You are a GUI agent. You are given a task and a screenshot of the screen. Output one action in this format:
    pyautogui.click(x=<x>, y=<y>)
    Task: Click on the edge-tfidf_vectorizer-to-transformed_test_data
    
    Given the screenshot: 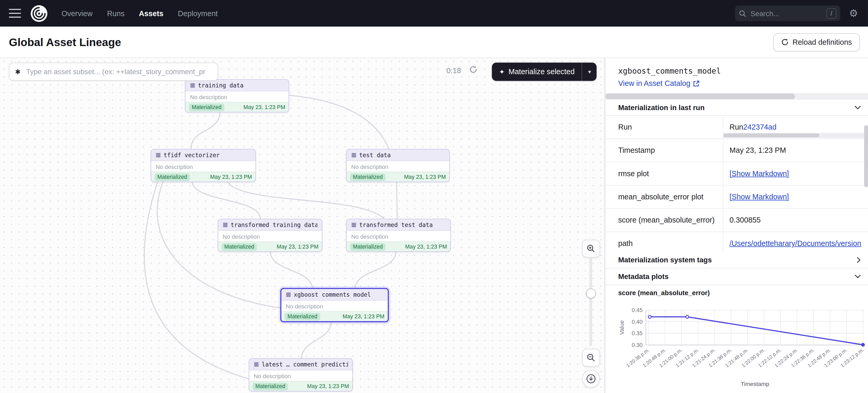 What is the action you would take?
    pyautogui.click(x=306, y=200)
    